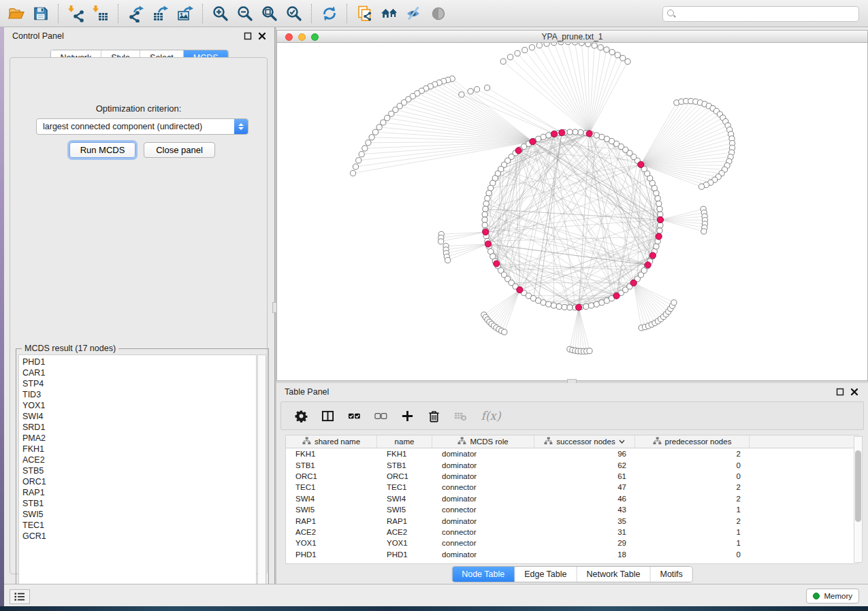 The width and height of the screenshot is (868, 611). What do you see at coordinates (180, 150) in the screenshot?
I see `close-panel-button: Close panel` at bounding box center [180, 150].